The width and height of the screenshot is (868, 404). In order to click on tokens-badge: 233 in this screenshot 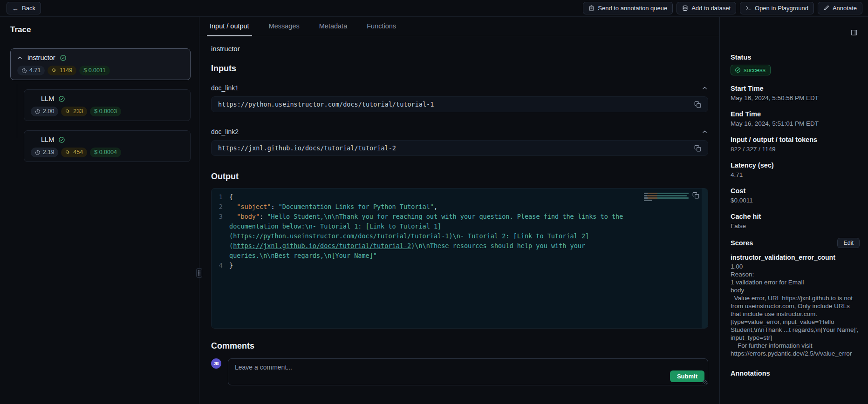, I will do `click(74, 112)`.